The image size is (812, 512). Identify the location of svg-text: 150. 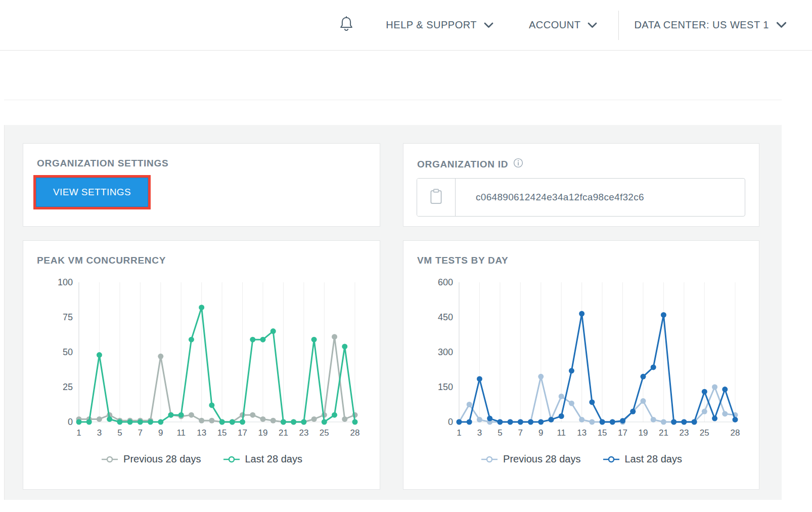
(445, 387).